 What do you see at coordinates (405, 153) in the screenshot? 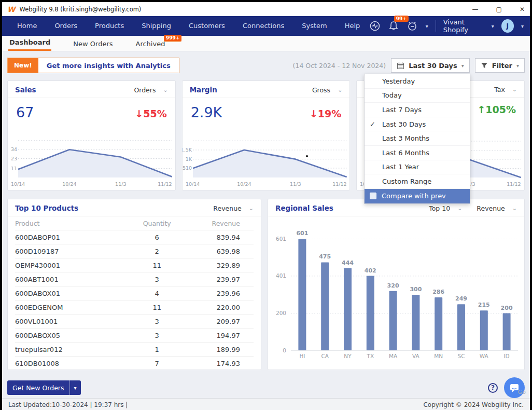
I see `menu-item-label: Last 6 Months` at bounding box center [405, 153].